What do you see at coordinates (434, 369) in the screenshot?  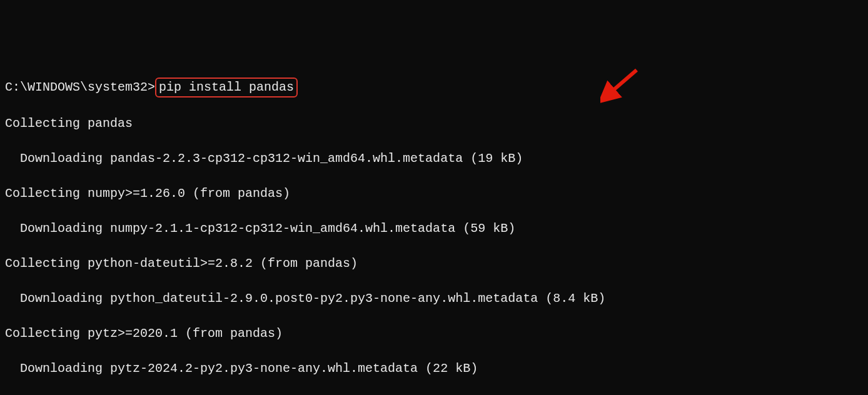 I see `output-line: Downloading pytz-2024.2-py2.py3-none-any…` at bounding box center [434, 369].